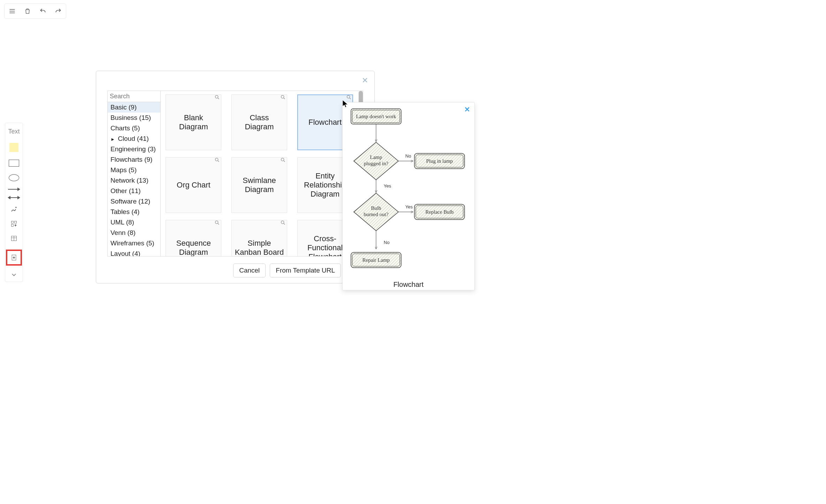 The width and height of the screenshot is (826, 504). What do you see at coordinates (134, 170) in the screenshot?
I see `category-item: Maps (5)` at bounding box center [134, 170].